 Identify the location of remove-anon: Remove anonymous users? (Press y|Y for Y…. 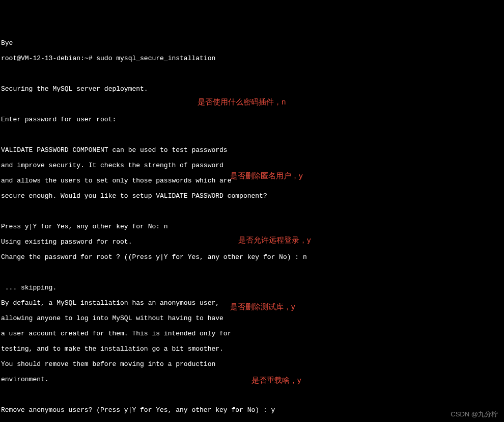
(252, 410).